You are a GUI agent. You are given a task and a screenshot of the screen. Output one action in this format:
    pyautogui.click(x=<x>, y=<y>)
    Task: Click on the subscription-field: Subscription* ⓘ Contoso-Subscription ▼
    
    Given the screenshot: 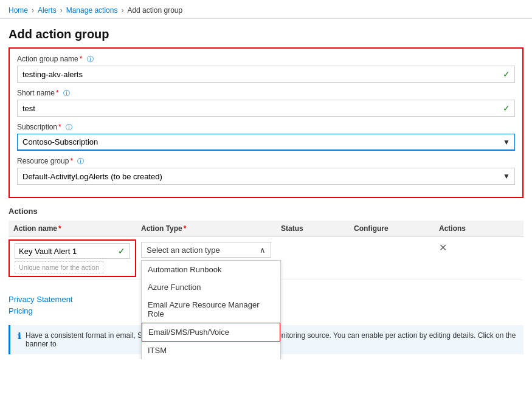 What is the action you would take?
    pyautogui.click(x=266, y=137)
    